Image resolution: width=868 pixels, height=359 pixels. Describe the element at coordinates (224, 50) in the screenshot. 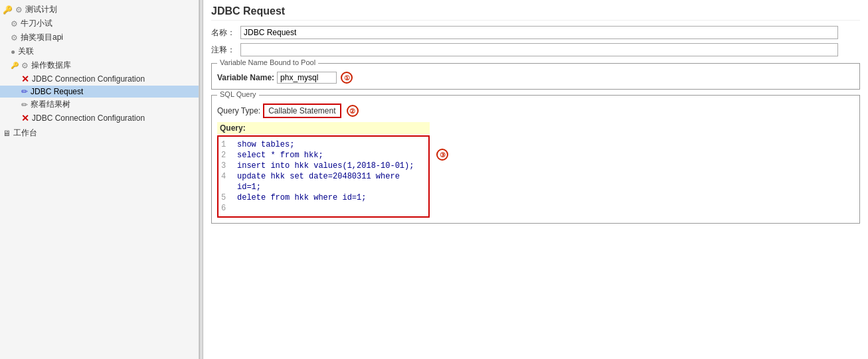

I see `comment-label: 注释：` at that location.